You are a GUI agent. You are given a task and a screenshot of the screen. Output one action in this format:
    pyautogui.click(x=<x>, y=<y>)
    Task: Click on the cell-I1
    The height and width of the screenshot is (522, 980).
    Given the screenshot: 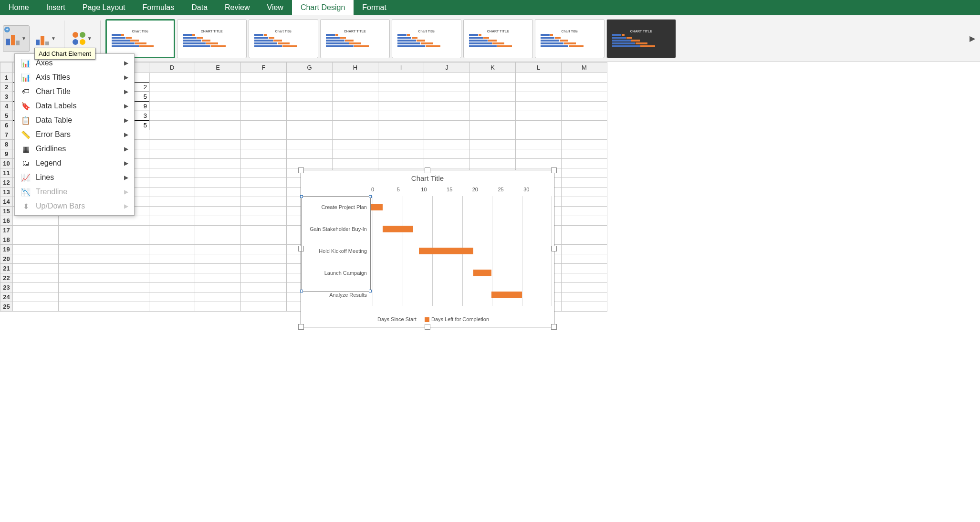 What is the action you would take?
    pyautogui.click(x=401, y=78)
    